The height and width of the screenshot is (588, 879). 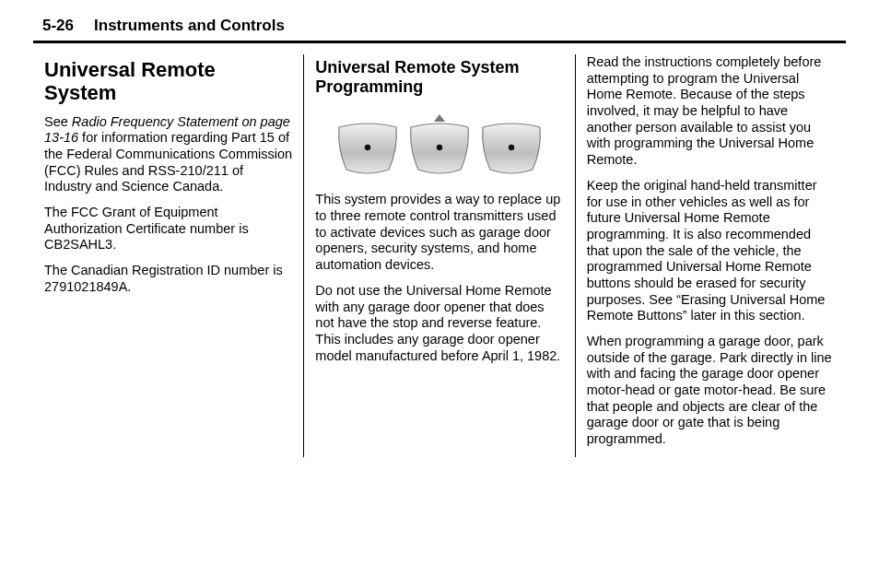 I want to click on page-header: 5-26 Instruments and Controls, so click(x=440, y=26).